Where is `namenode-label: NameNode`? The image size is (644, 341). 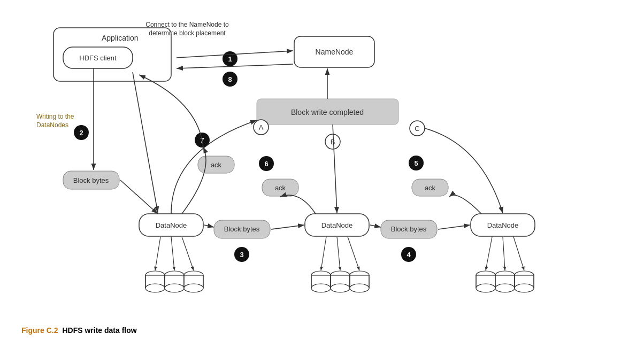 namenode-label: NameNode is located at coordinates (335, 52).